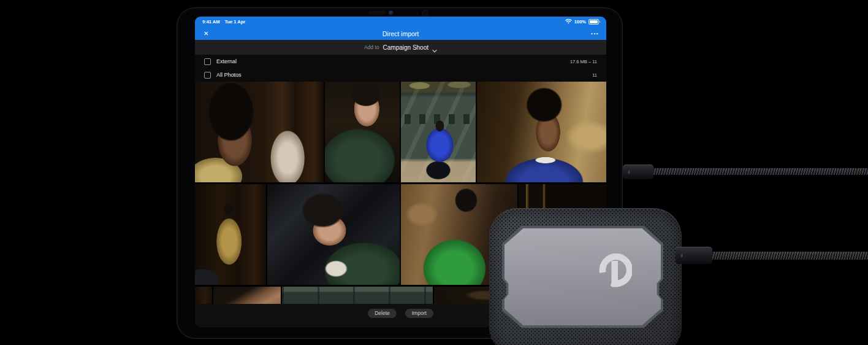 This screenshot has width=868, height=345. What do you see at coordinates (417, 14) in the screenshot?
I see `microphone-dot` at bounding box center [417, 14].